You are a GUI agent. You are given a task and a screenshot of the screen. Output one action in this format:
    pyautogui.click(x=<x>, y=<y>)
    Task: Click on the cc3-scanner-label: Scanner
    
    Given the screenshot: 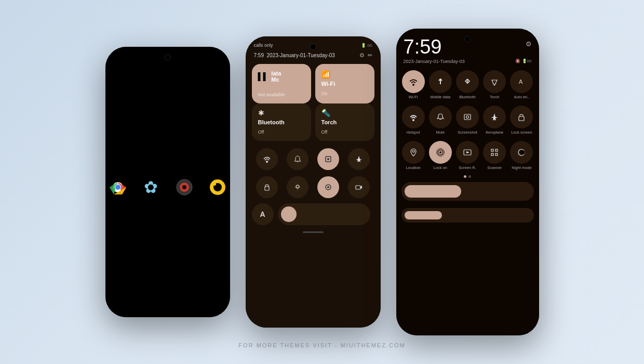 What is the action you would take?
    pyautogui.click(x=494, y=167)
    